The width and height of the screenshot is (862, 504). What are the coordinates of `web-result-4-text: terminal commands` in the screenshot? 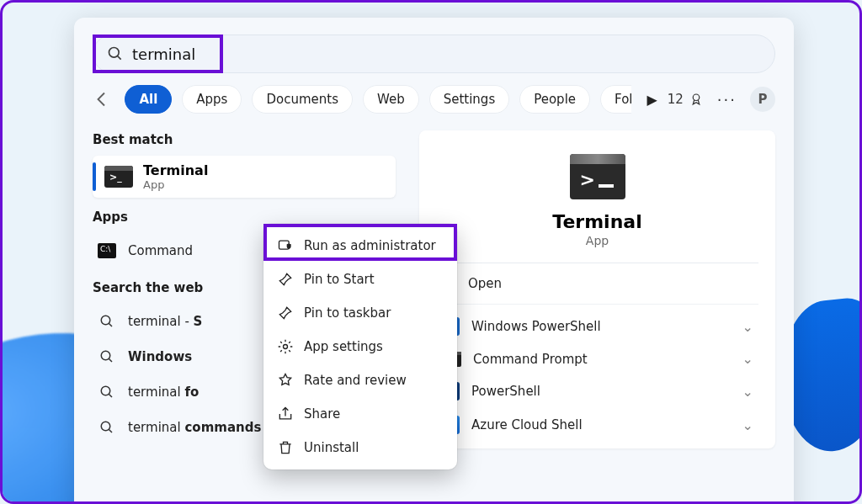 It's located at (194, 427).